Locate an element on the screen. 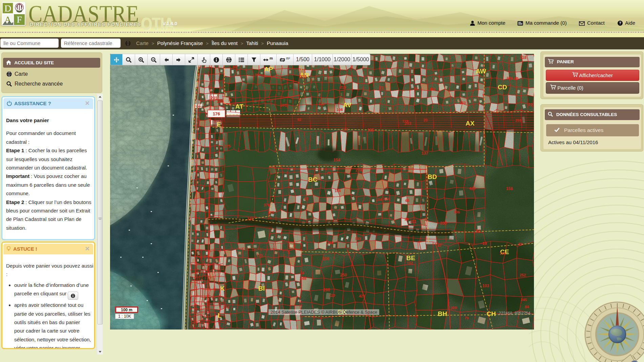 This screenshot has height=362, width=644. svg-text: 23 is located at coordinates (306, 199).